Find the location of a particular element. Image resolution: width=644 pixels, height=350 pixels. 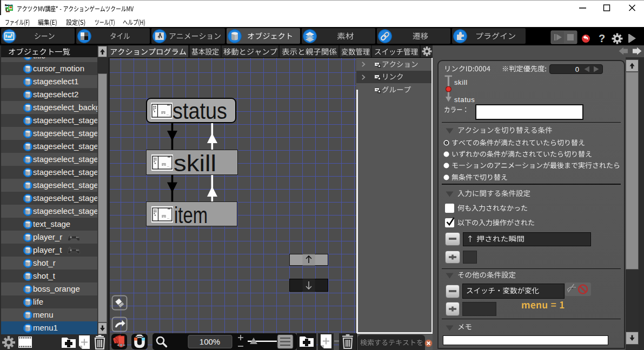

svg-text: skill is located at coordinates (195, 163).